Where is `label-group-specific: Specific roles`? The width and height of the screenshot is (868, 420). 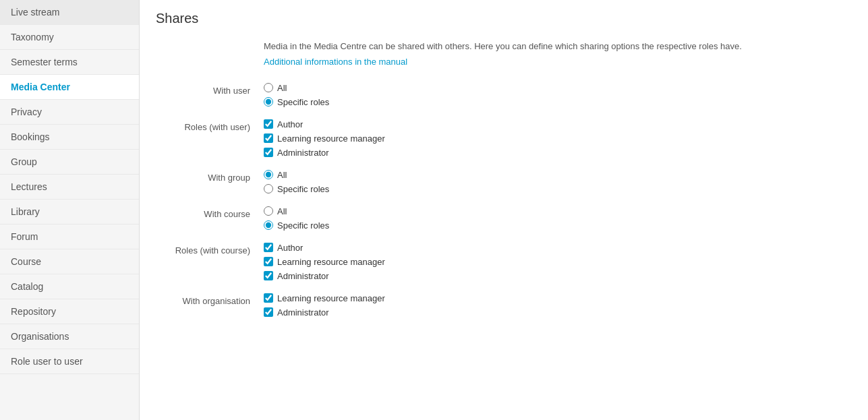
label-group-specific: Specific roles is located at coordinates (303, 189).